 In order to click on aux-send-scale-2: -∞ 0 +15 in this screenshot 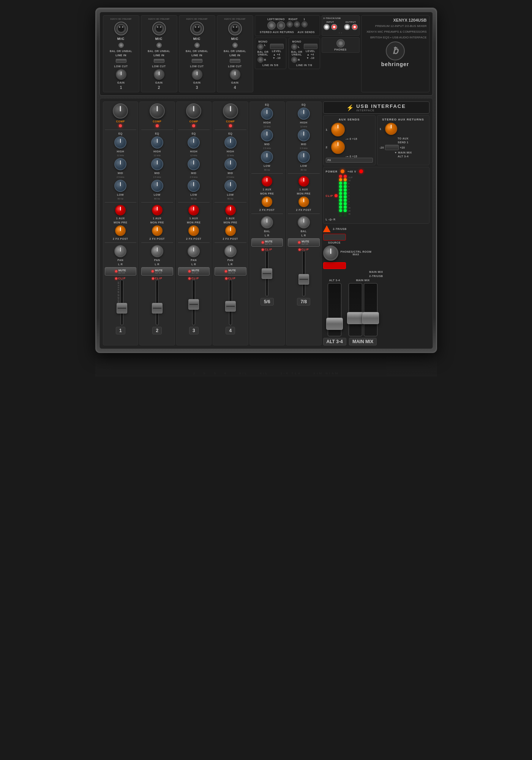, I will do `click(352, 157)`.